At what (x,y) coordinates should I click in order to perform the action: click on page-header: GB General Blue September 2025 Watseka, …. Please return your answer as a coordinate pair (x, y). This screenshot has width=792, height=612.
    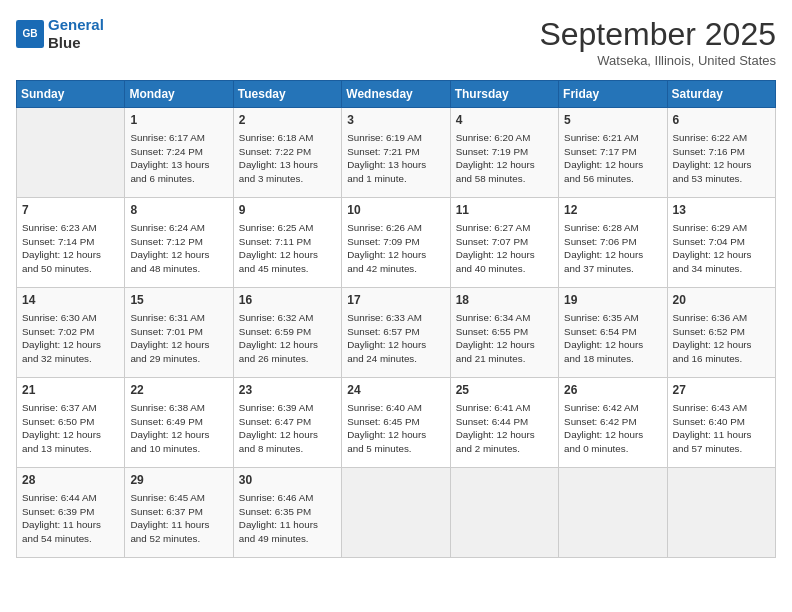
    Looking at the image, I should click on (396, 42).